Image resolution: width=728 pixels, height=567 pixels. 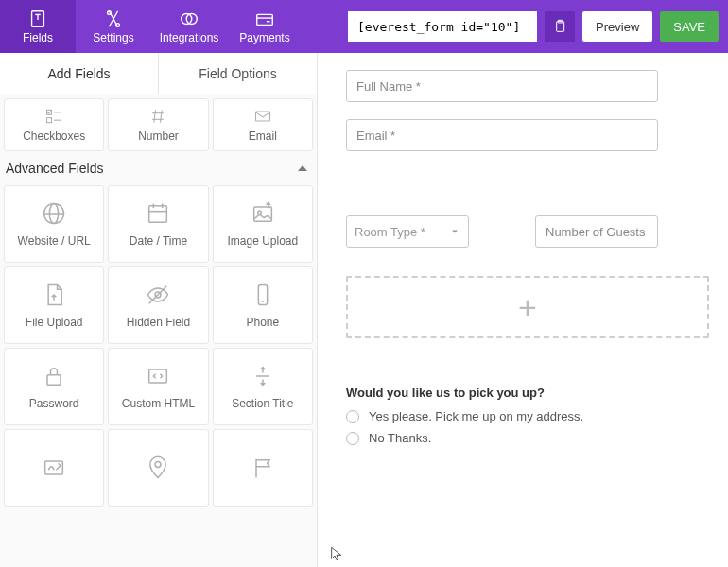 I want to click on preview-button: Preview, so click(x=617, y=26).